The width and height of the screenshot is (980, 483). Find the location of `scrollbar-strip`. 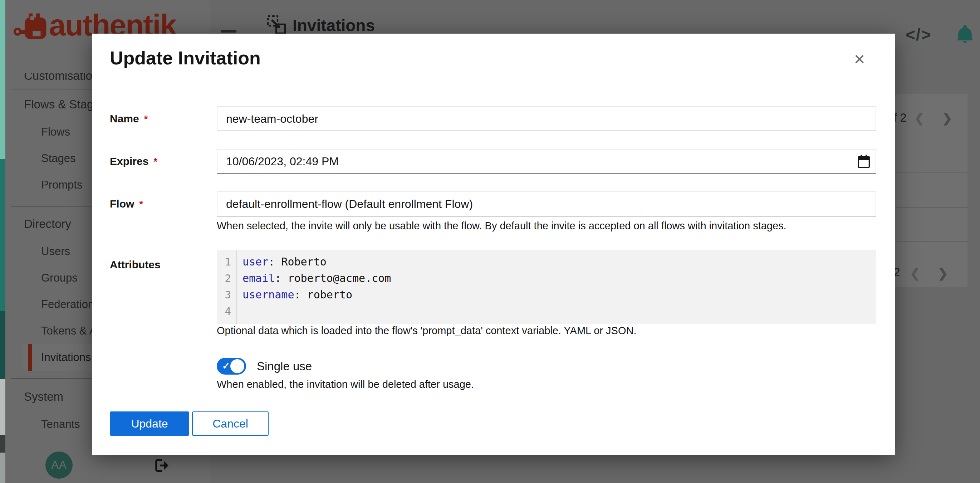

scrollbar-strip is located at coordinates (3, 241).